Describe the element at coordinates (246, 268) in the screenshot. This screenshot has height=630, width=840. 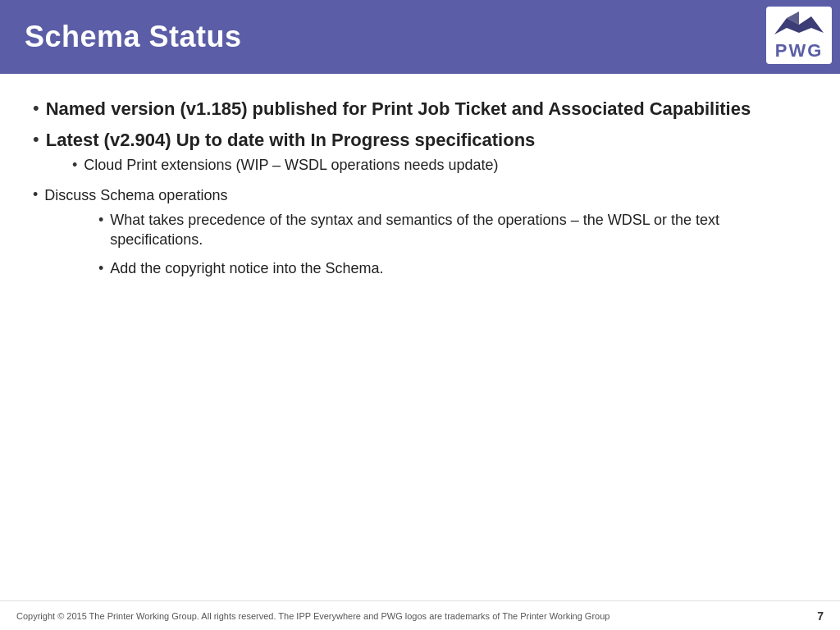
I see `subsub-bullet-text-2: Add the copyright notice into the Schema…` at that location.